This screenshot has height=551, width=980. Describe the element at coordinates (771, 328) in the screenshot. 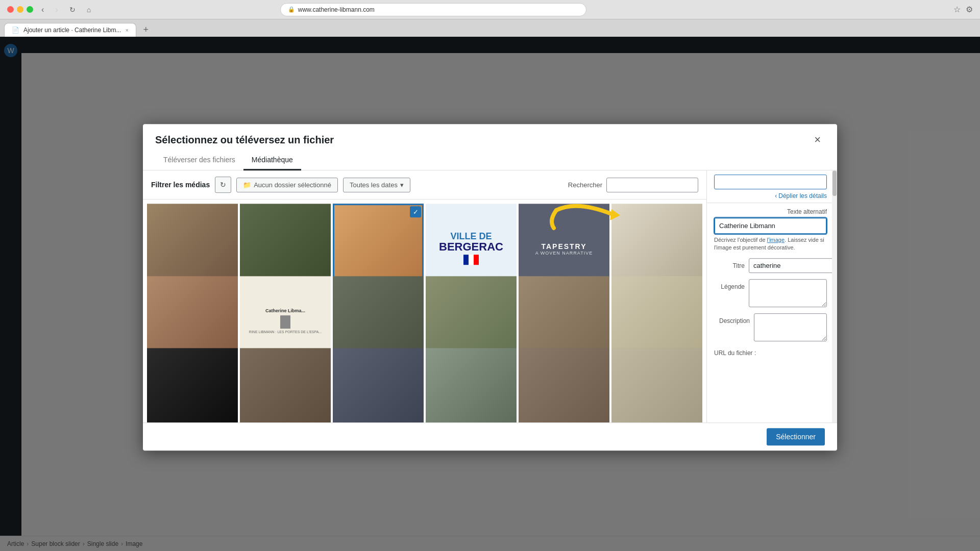

I see `description-field: Description` at that location.